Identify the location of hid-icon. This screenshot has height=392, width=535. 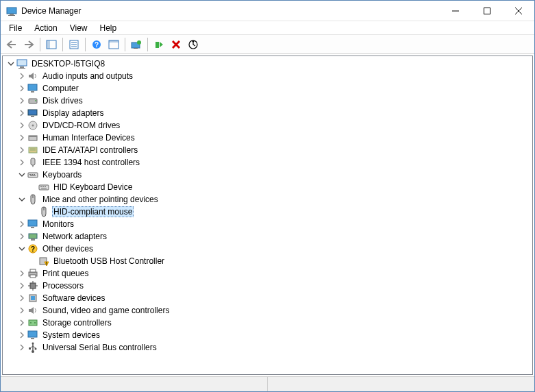
(33, 138).